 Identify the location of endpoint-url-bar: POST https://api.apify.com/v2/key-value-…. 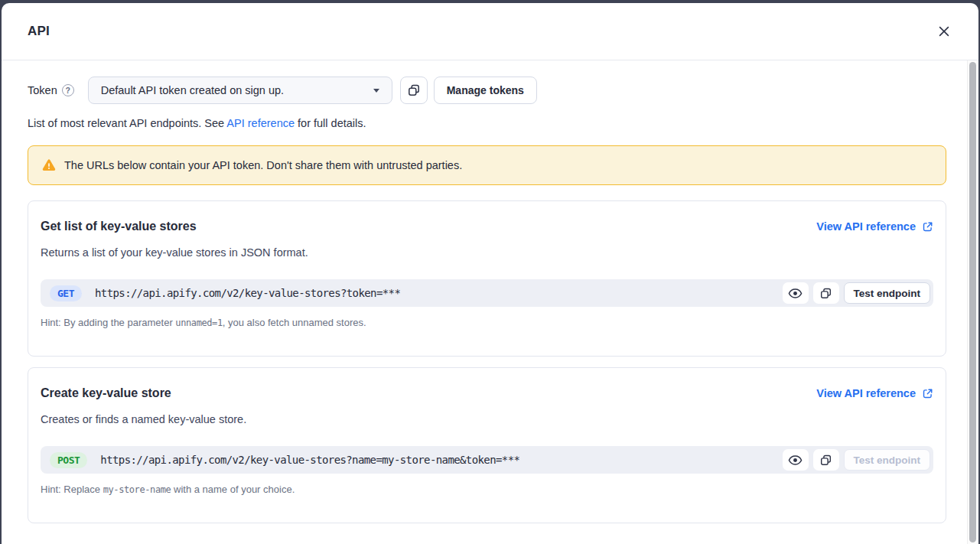
(487, 460).